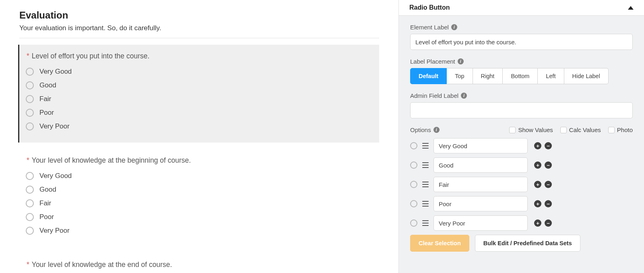 The image size is (644, 273). Describe the element at coordinates (522, 76) in the screenshot. I see `label-placement-buttons: DefaultTopRightBottomLeftHide Label` at that location.